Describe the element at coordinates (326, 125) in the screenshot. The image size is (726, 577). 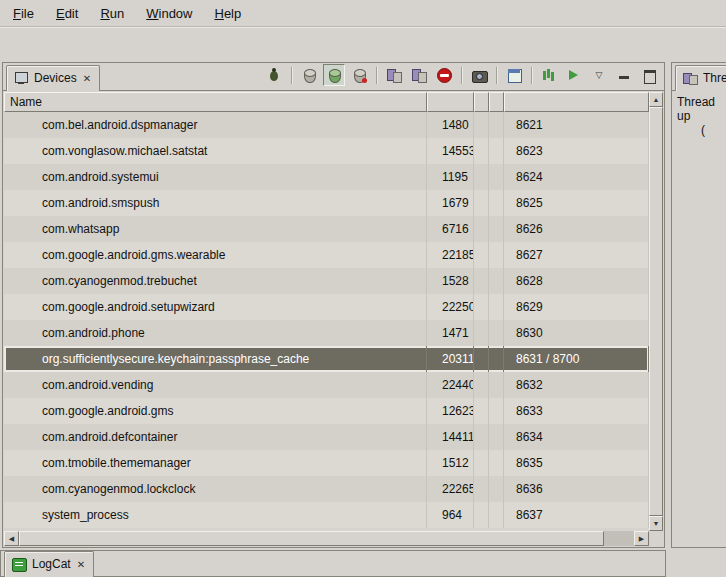
I see `process-row: com.bel.android.dspmanager 1480 8621` at that location.